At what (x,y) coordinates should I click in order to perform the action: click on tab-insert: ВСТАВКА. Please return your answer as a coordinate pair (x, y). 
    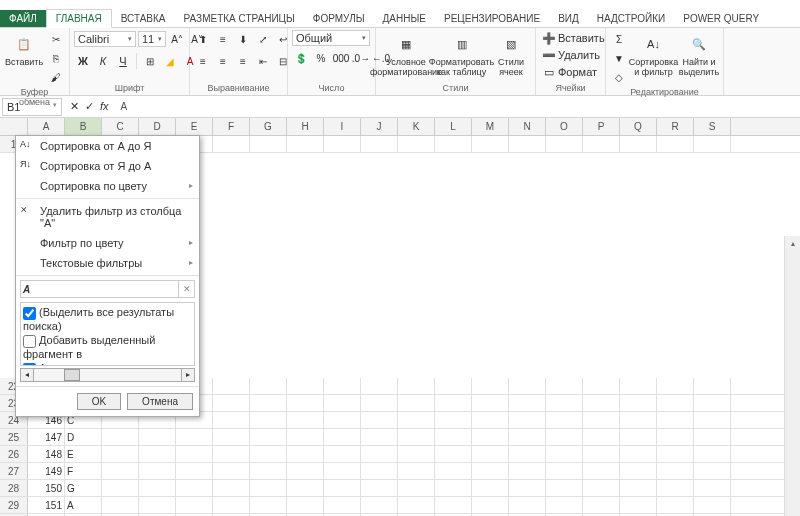
    Looking at the image, I should click on (144, 18).